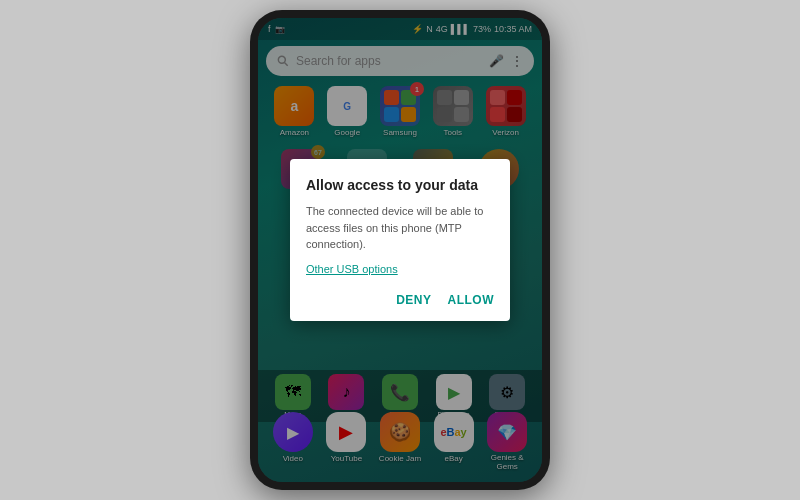 This screenshot has height=500, width=800. What do you see at coordinates (414, 300) in the screenshot?
I see `deny-button: DENY` at bounding box center [414, 300].